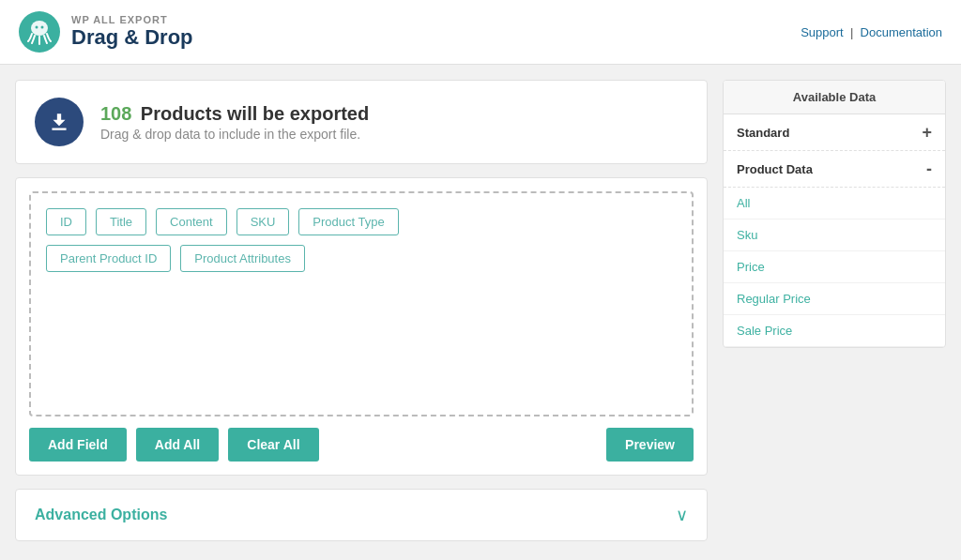 The image size is (961, 560). Describe the element at coordinates (39, 32) in the screenshot. I see `octopus-logo-icon` at that location.